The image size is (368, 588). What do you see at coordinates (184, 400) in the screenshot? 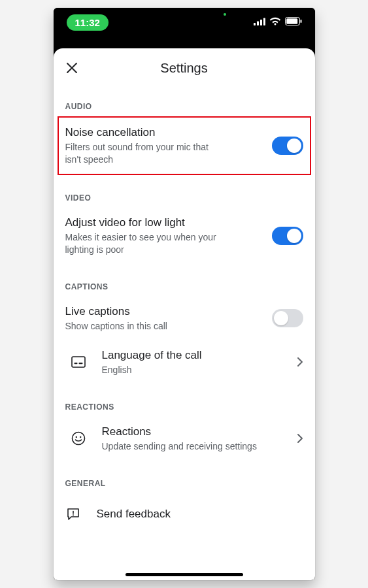
I see `section-header-reactions: REACTIONS` at bounding box center [184, 400].